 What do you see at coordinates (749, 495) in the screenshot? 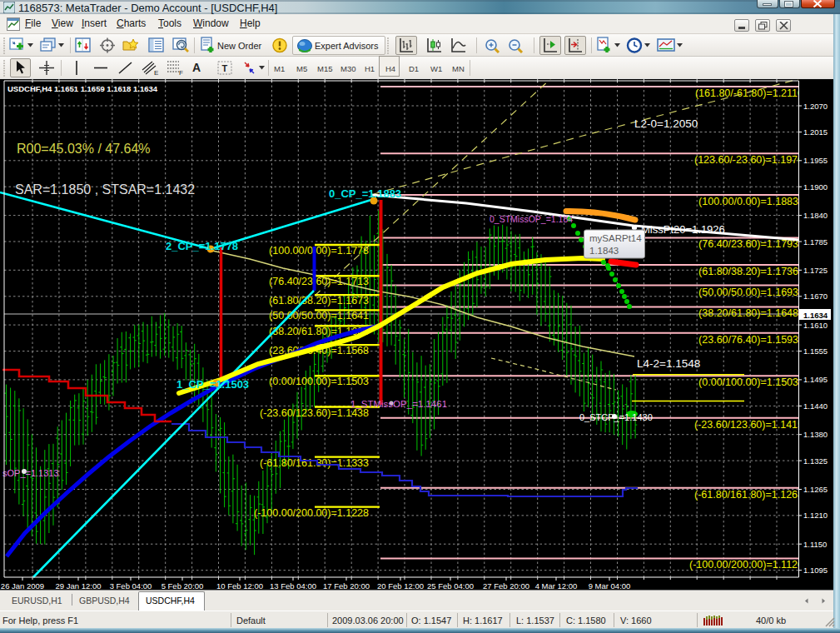
I see `svg-text: (-61.80/161.80)=1.1268` at bounding box center [749, 495].